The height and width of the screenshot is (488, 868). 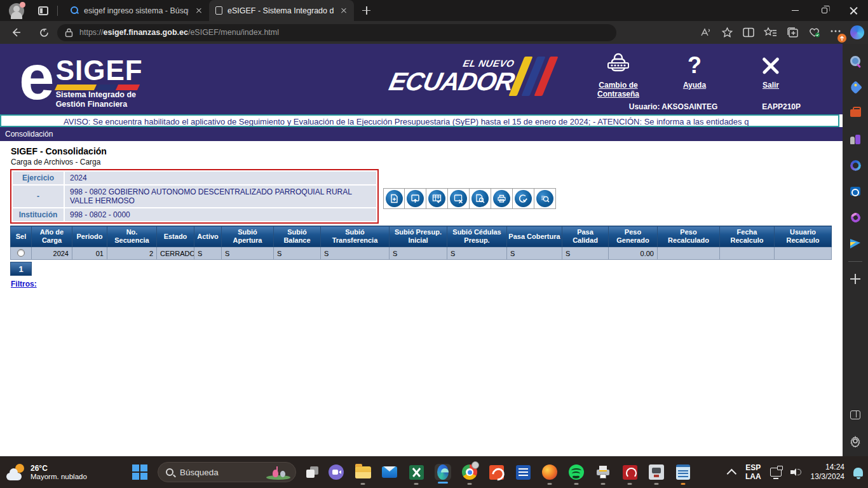 I want to click on start-button, so click(x=140, y=472).